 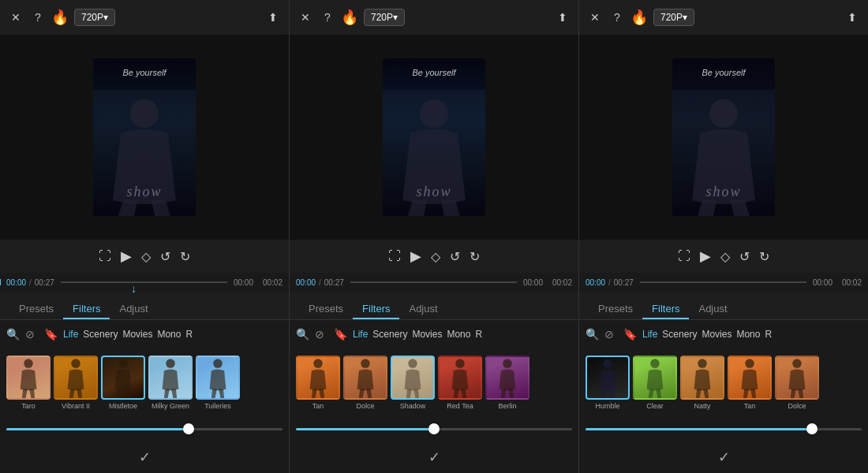 I want to click on tab-adjust: Adjust↓, so click(x=133, y=307).